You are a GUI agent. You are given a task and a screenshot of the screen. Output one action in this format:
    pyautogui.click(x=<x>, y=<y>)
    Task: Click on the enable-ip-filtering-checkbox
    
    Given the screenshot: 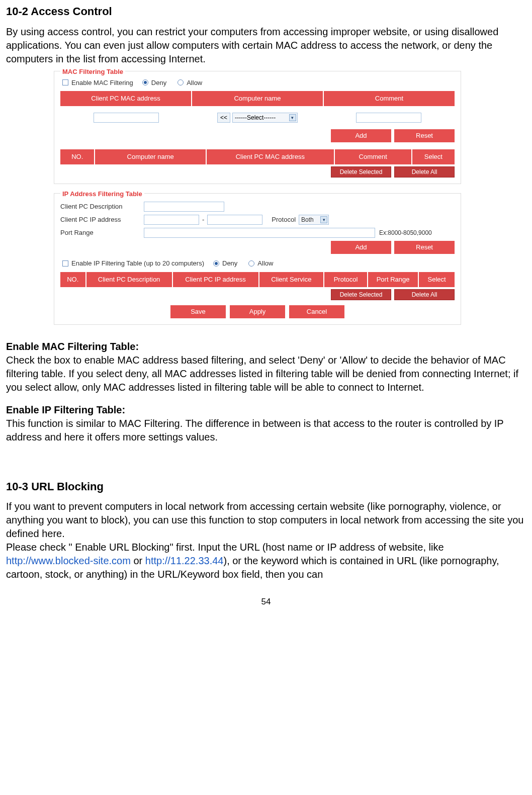 What is the action you would take?
    pyautogui.click(x=65, y=263)
    